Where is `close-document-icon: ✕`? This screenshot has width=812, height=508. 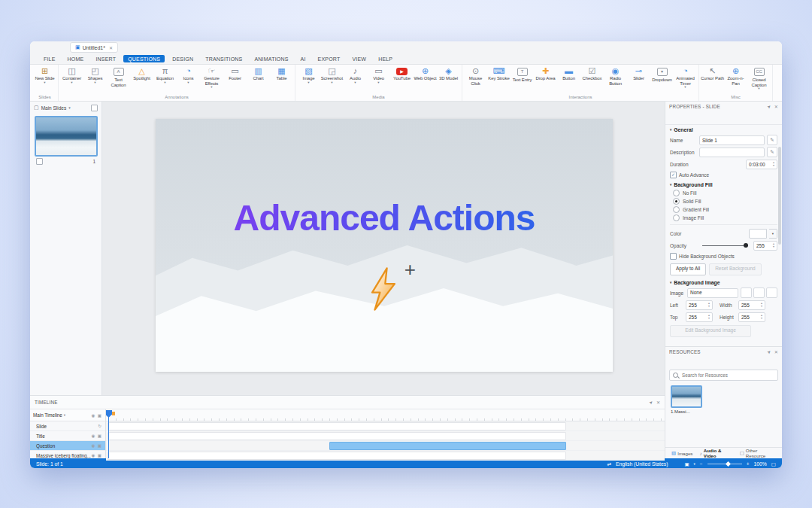
close-document-icon: ✕ is located at coordinates (111, 48).